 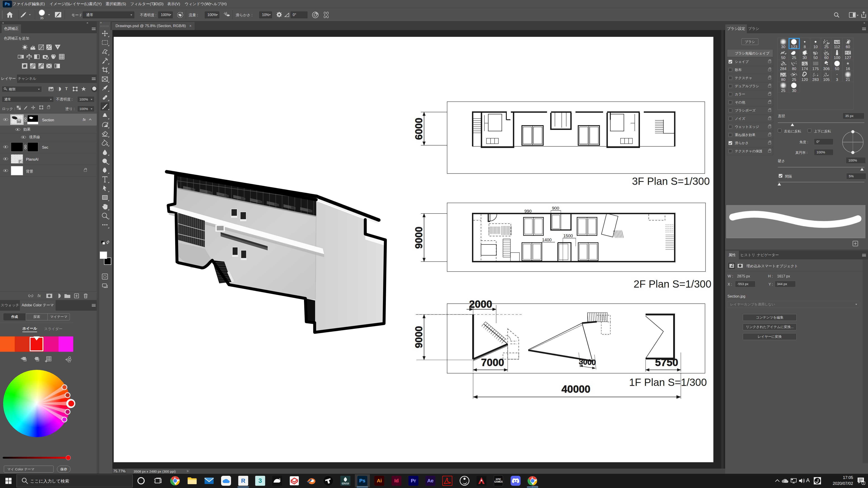 I want to click on svg-text: 283, so click(x=815, y=79).